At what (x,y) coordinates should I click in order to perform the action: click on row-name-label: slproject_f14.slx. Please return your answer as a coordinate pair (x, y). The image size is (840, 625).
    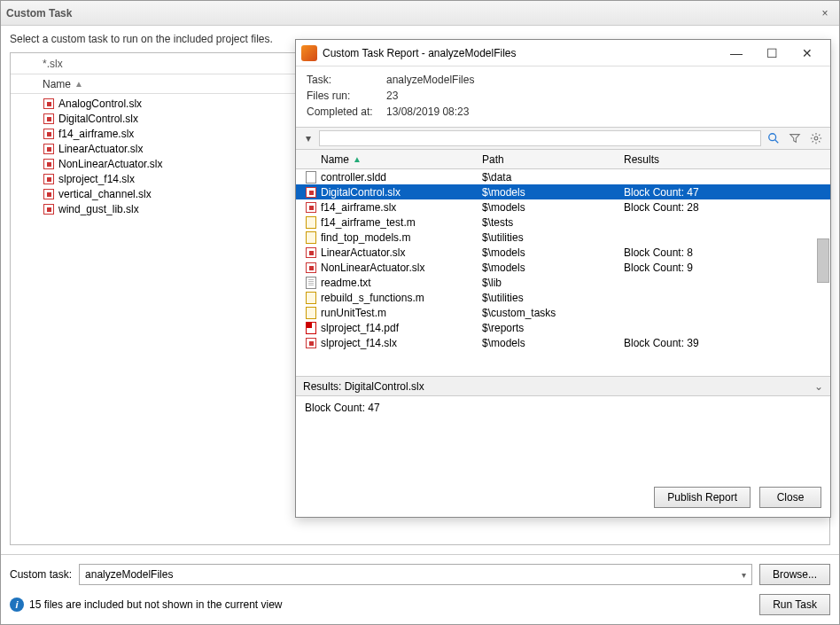
    Looking at the image, I should click on (359, 343).